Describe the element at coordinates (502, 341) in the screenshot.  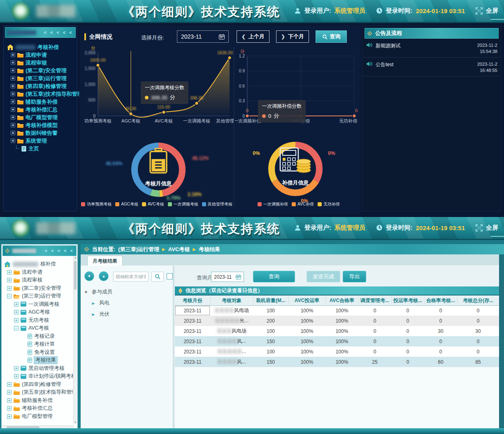
I see `right-edge-scroll-strip` at that location.